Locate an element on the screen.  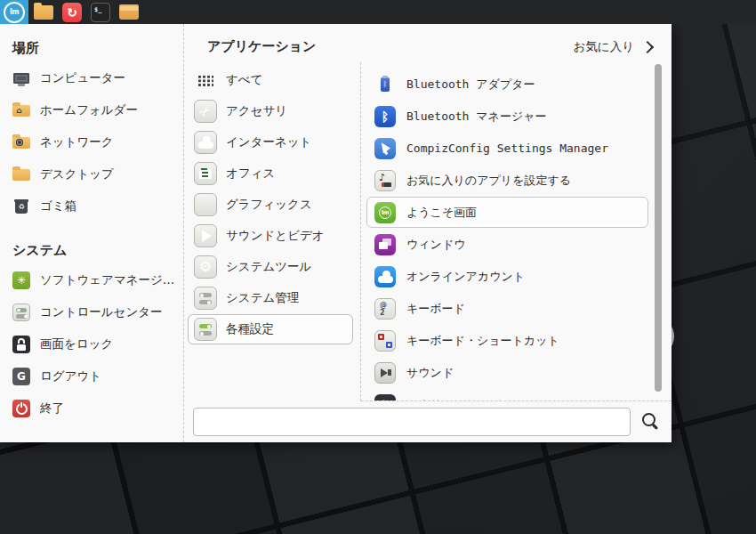
app-item: Bluetooth マネージャー is located at coordinates (507, 116).